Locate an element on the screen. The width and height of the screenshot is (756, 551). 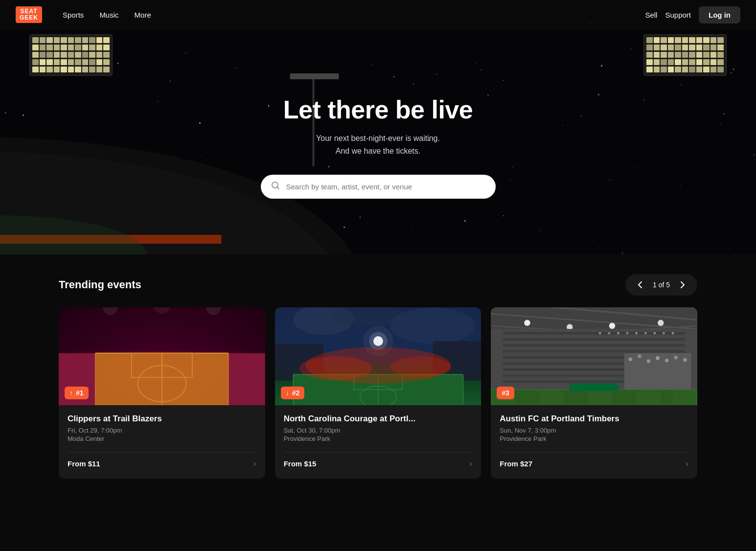
nav-right: Sell Support Log in is located at coordinates (693, 15).